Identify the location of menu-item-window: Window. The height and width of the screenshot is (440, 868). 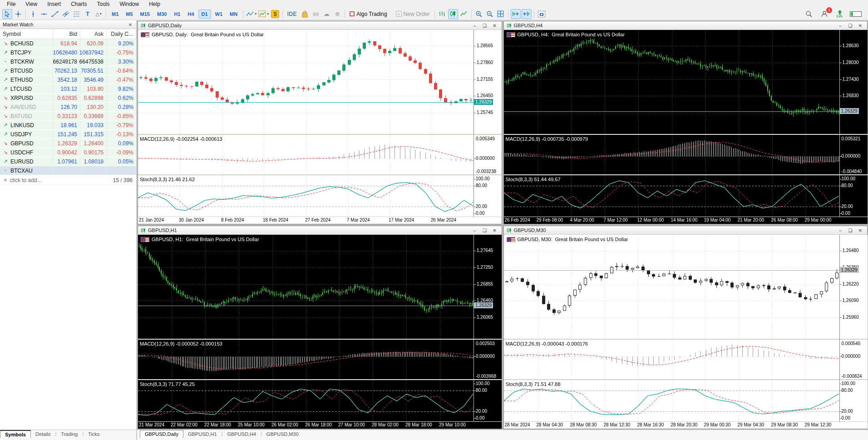
(130, 4).